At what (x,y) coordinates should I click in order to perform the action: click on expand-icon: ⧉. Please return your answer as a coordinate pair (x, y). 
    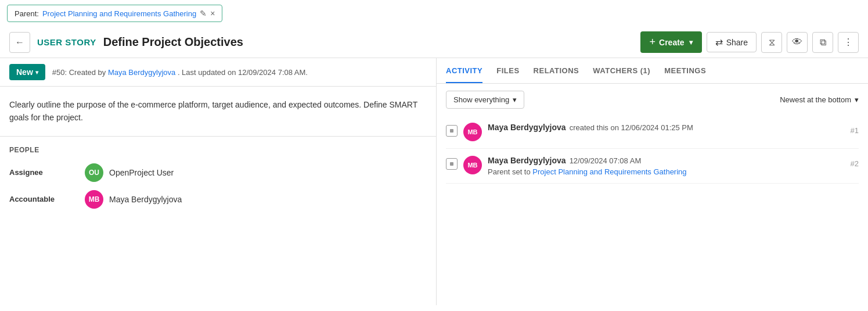
    Looking at the image, I should click on (823, 42).